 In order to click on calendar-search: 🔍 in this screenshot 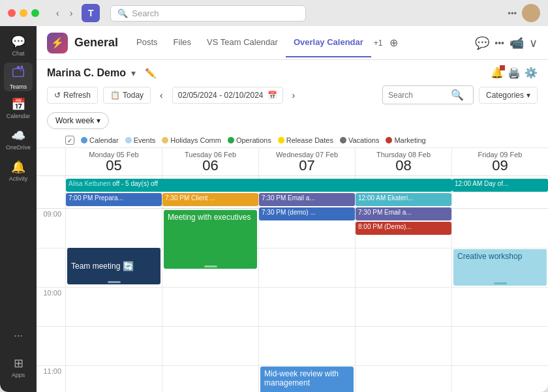, I will do `click(428, 95)`.